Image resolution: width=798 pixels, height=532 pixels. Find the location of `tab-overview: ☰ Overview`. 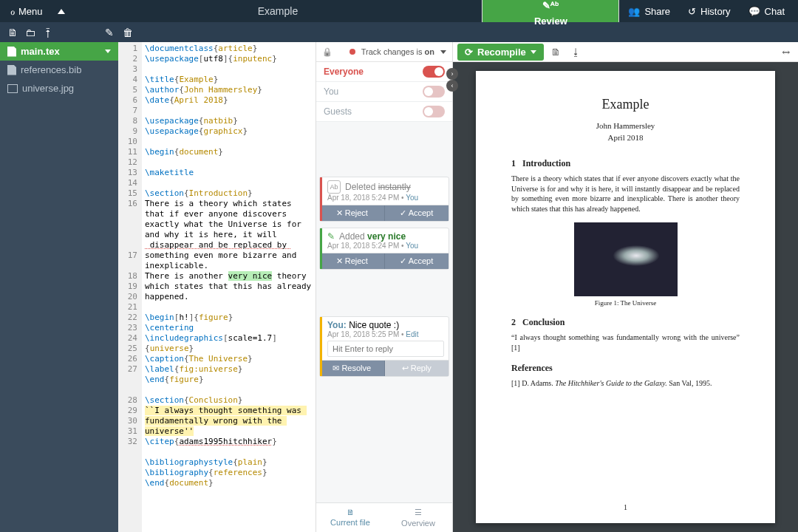

tab-overview: ☰ Overview is located at coordinates (418, 517).